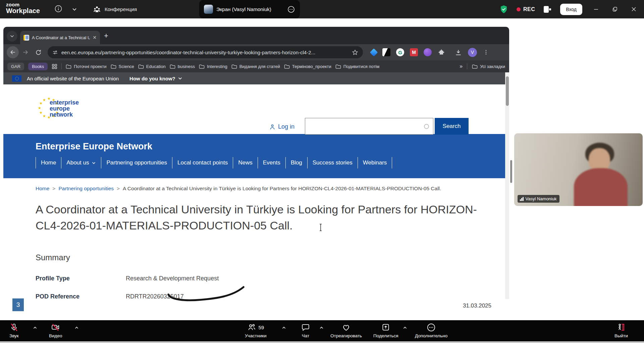 This screenshot has width=644, height=343. I want to click on bookmarks-divider, so click(62, 66).